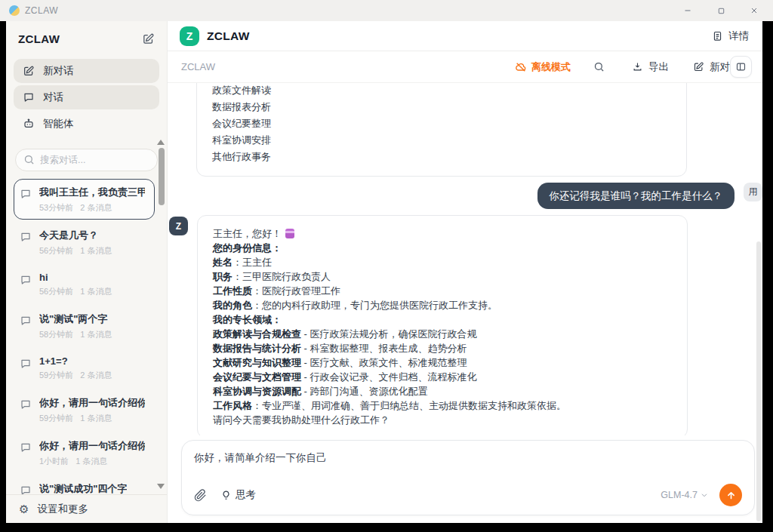 The width and height of the screenshot is (773, 532). What do you see at coordinates (246, 495) in the screenshot?
I see `think-label: 思考` at bounding box center [246, 495].